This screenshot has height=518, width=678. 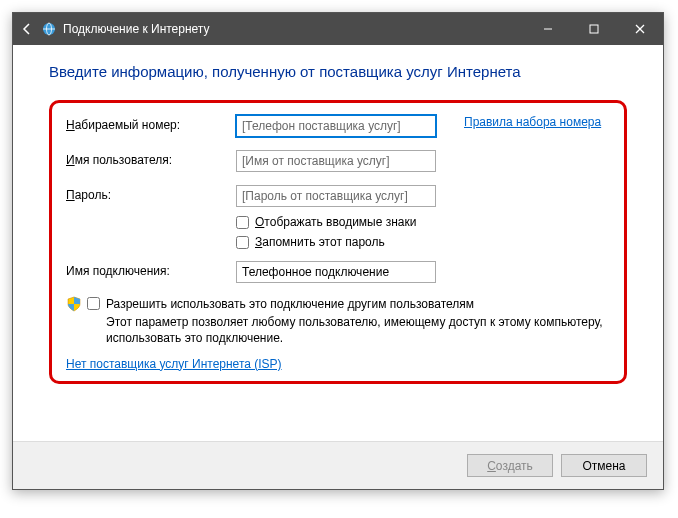 I want to click on maximize-button, so click(x=594, y=29).